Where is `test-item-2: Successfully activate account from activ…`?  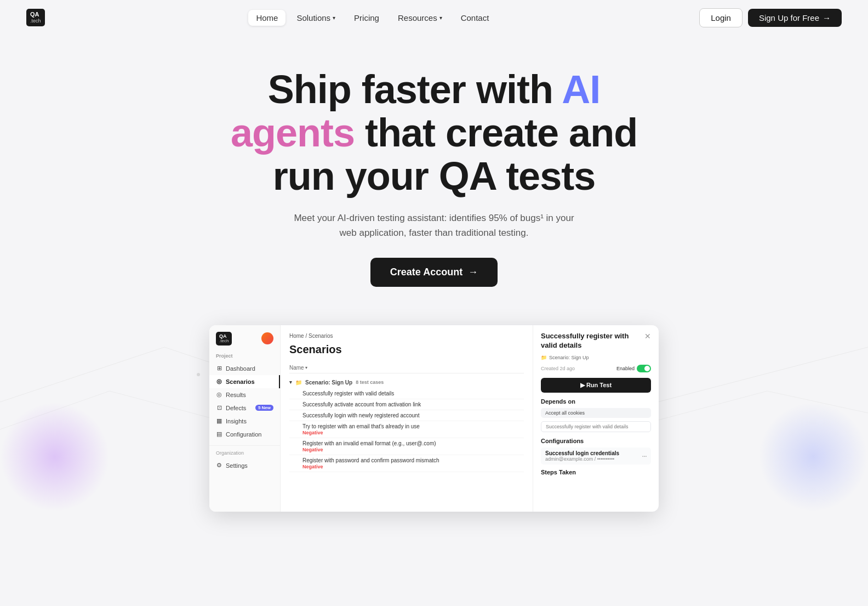
test-item-2: Successfully activate account from activ… is located at coordinates (407, 405).